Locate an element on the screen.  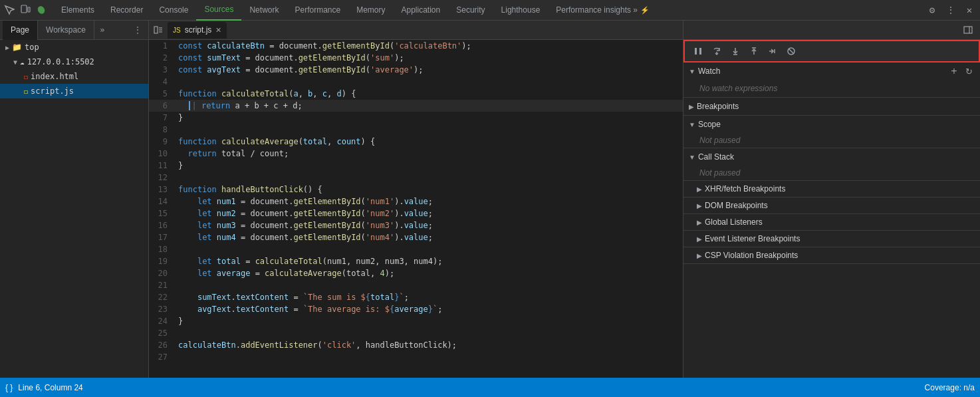
code-line-20: 20 let average = calculateAverage(total,… is located at coordinates (416, 273).